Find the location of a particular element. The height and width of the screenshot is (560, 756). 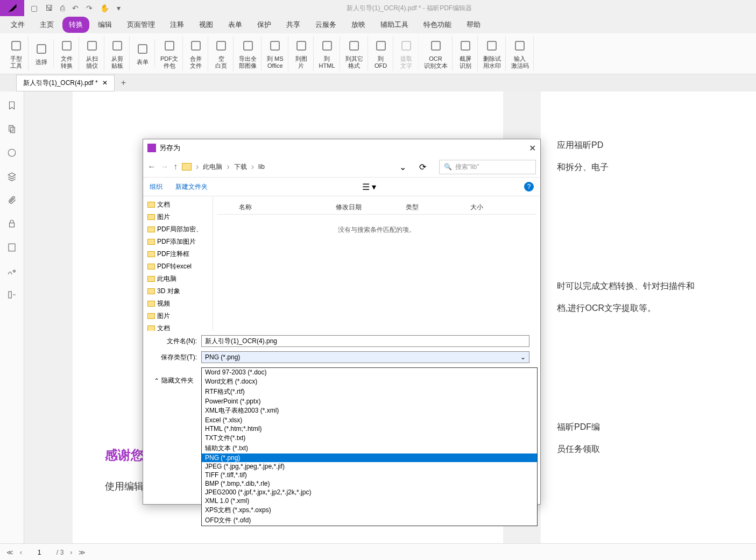

redo-icon: ↷ is located at coordinates (89, 8).